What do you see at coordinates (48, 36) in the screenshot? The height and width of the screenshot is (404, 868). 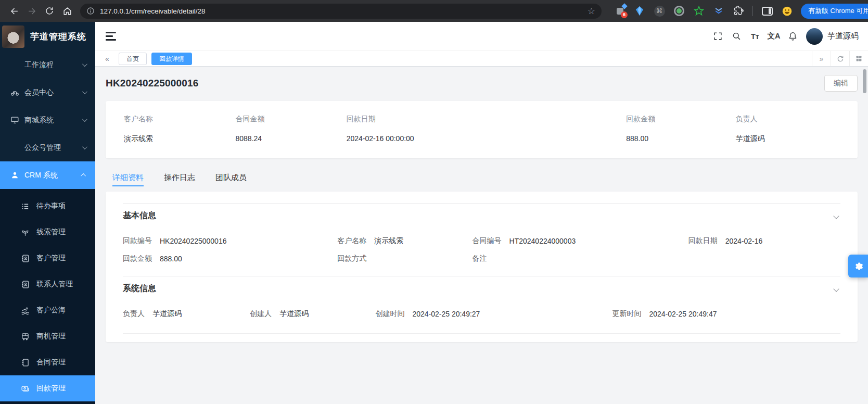 I see `sidebar-logo: 芋道管理系统` at bounding box center [48, 36].